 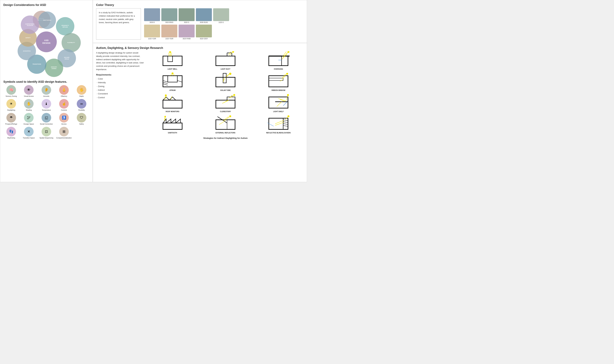 I want to click on symbol-label-access: Access, so click(x=64, y=124).